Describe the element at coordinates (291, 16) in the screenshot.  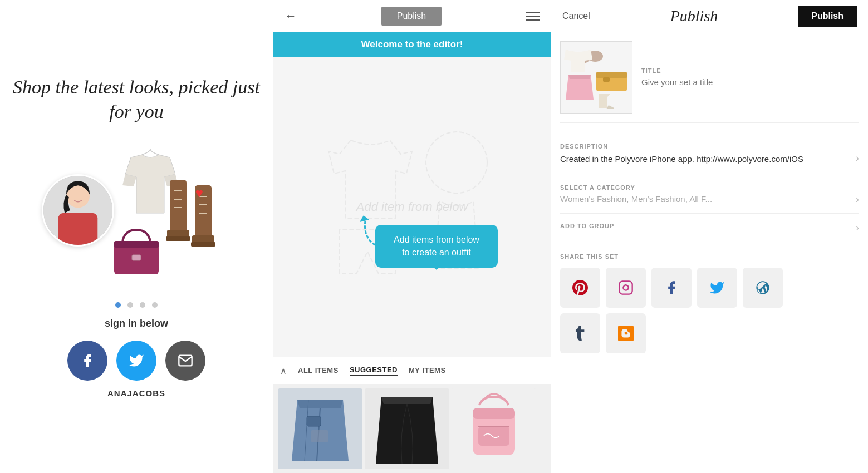
I see `back-button: ←` at that location.